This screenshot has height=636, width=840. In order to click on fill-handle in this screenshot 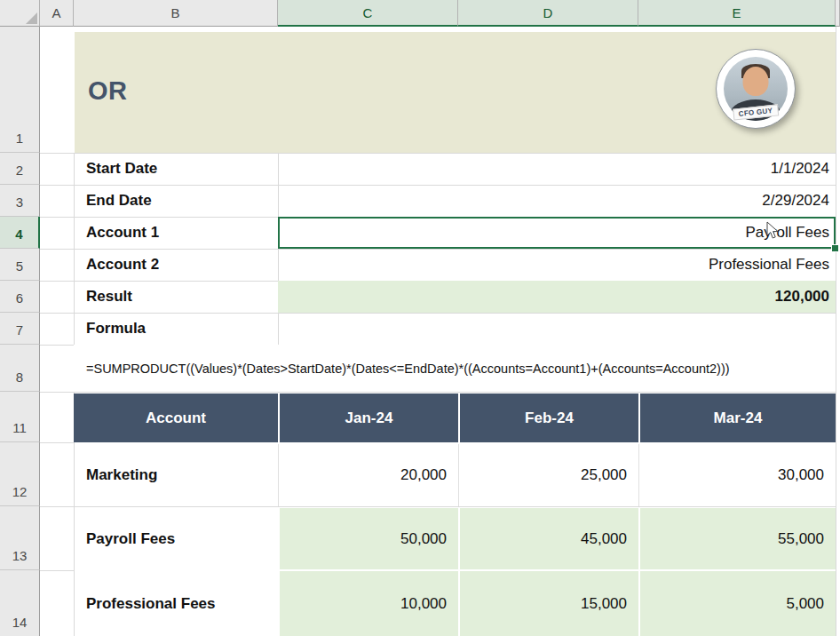, I will do `click(835, 249)`.